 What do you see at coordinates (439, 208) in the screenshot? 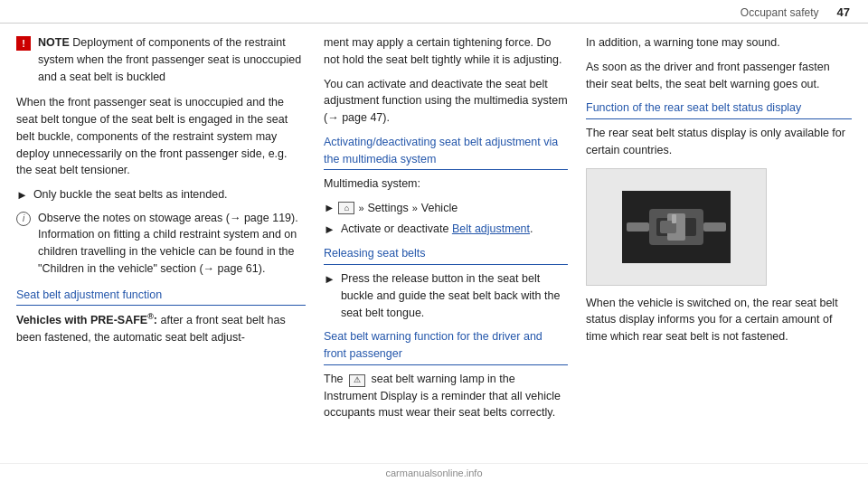
I see `vehicle-label: Vehicle` at bounding box center [439, 208].